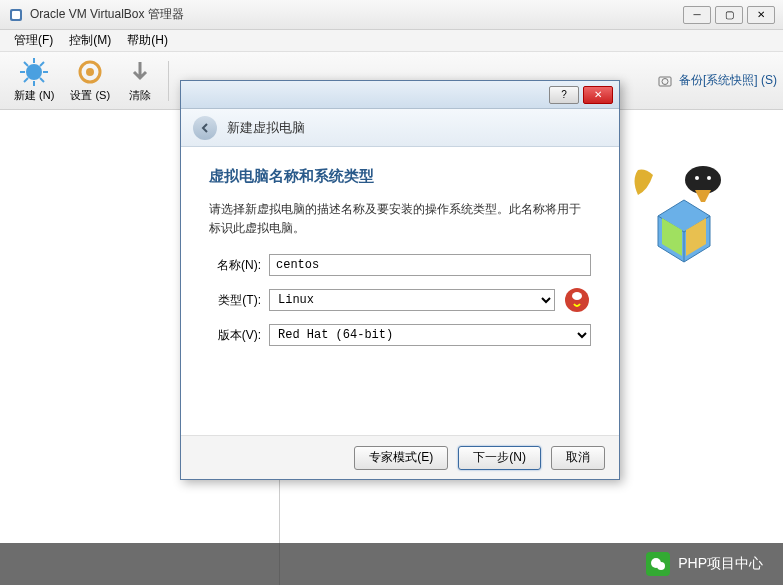  I want to click on arrow-left-icon, so click(205, 128).